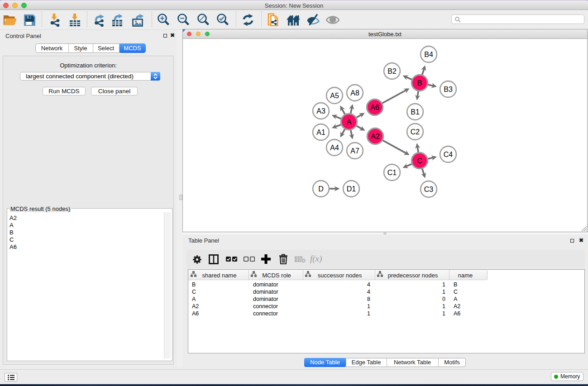 The height and width of the screenshot is (386, 588). Describe the element at coordinates (349, 122) in the screenshot. I see `svg-text: A` at that location.